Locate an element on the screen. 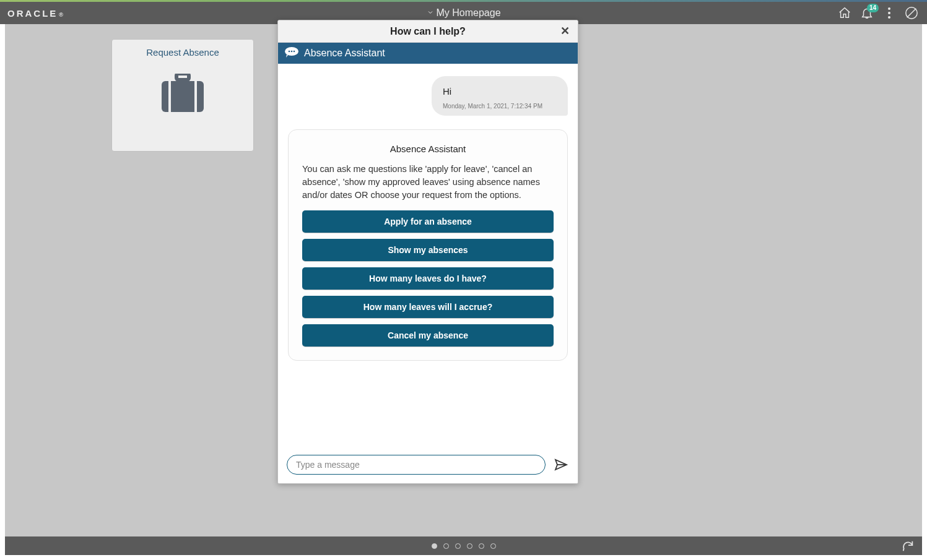  user-message-text: Hi is located at coordinates (500, 92).